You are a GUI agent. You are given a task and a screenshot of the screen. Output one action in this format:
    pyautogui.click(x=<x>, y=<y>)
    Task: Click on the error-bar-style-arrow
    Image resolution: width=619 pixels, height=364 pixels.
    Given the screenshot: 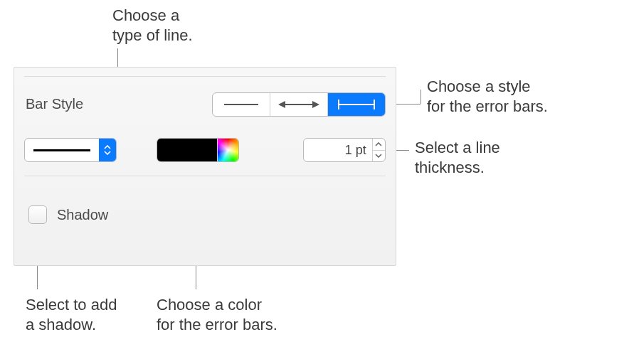 What is the action you would take?
    pyautogui.click(x=299, y=105)
    